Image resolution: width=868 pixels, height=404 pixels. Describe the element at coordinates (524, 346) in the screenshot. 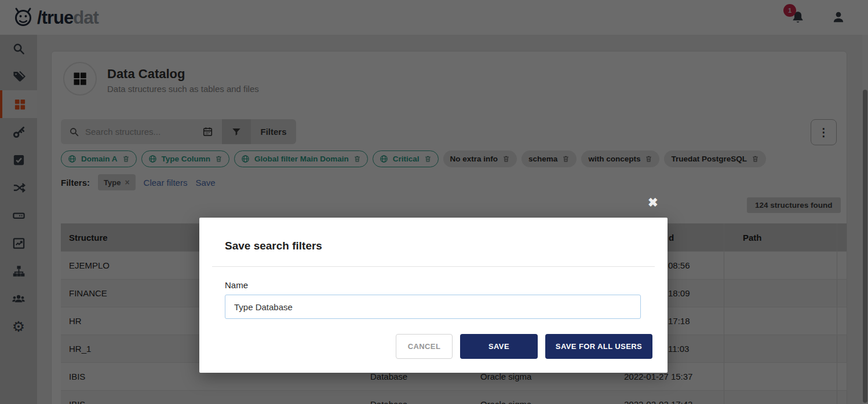

I see `modal-buttons: CANCEL SAVE SAVE FOR ALL USERS` at that location.